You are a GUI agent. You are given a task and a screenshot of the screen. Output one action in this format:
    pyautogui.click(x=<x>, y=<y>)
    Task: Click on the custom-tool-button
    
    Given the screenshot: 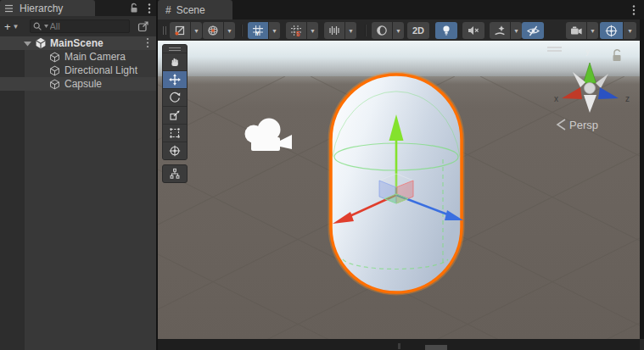 What is the action you would take?
    pyautogui.click(x=175, y=174)
    